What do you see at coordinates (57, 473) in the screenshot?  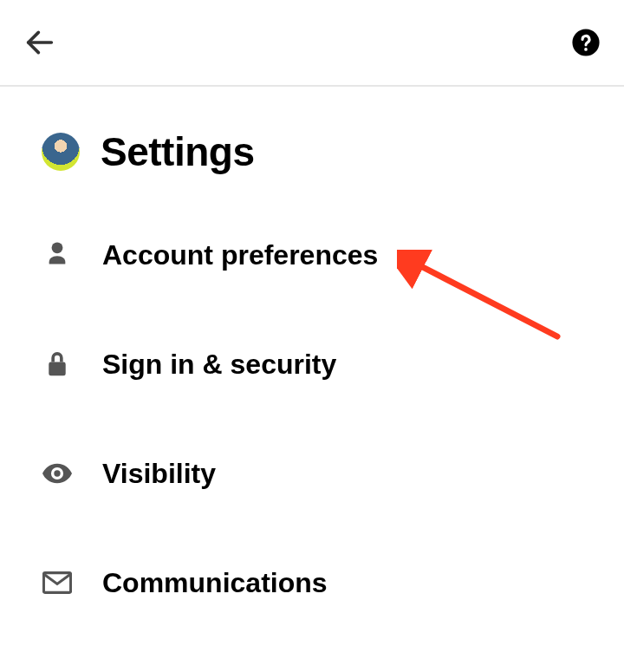 I see `eye-icon` at bounding box center [57, 473].